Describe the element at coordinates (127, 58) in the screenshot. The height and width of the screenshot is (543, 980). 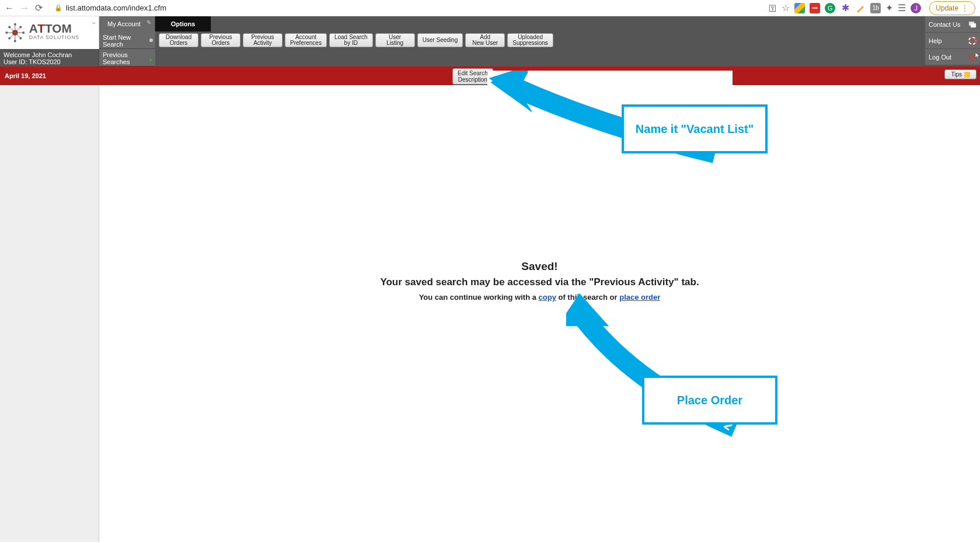
I see `previous-searches-button: Previous Searches` at that location.